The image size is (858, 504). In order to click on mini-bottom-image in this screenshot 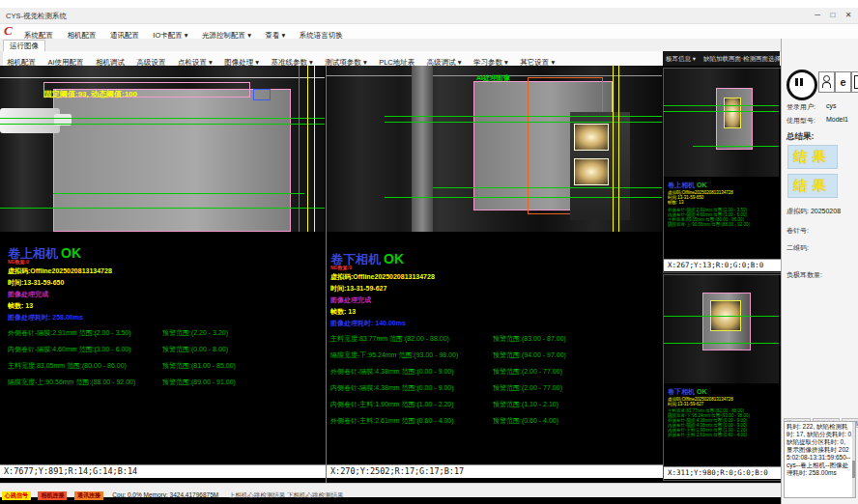, I will do `click(721, 329)`.